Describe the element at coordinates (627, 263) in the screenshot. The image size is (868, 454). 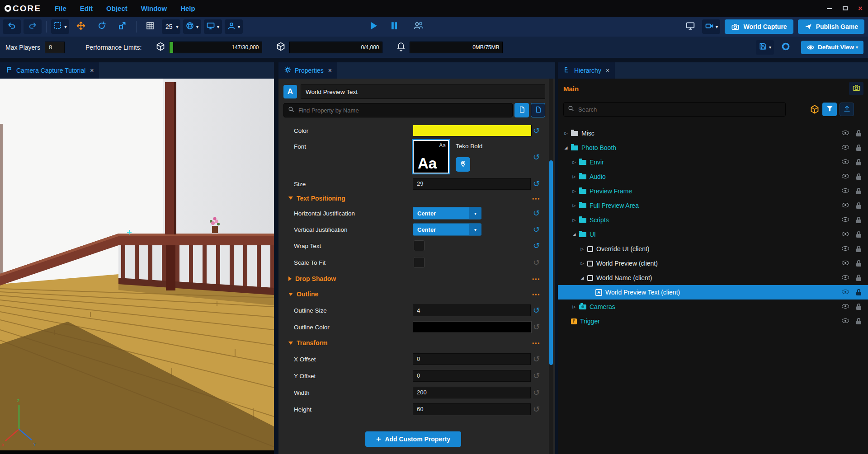
I see `tree-item-label: World Preview (client)` at that location.